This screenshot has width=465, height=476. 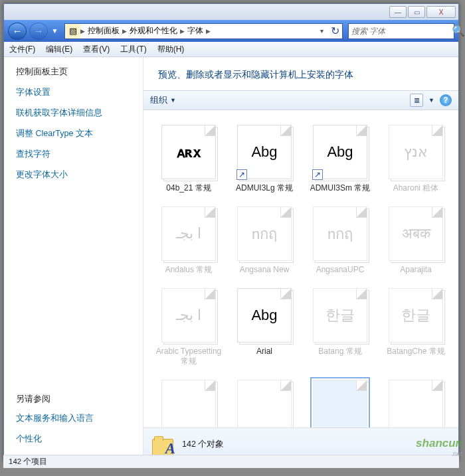 I want to click on breadcrumb: 控制面板, so click(x=104, y=31).